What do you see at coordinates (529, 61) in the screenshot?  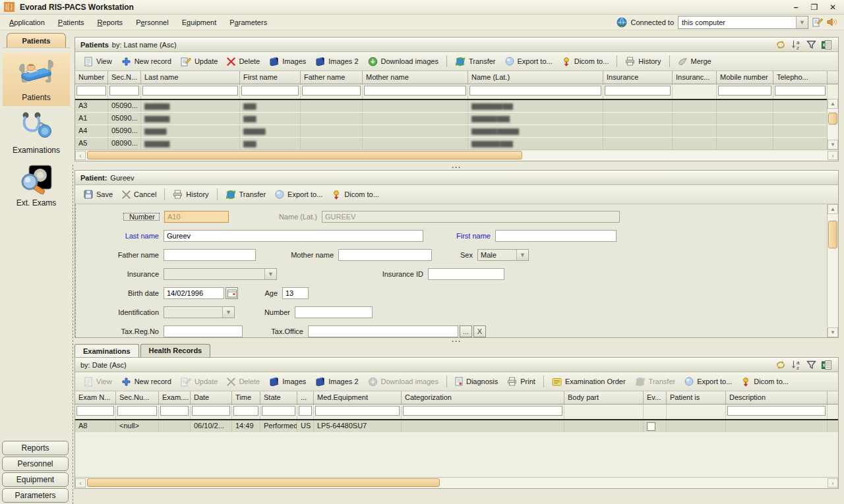 I see `export-to-button: Export to...` at bounding box center [529, 61].